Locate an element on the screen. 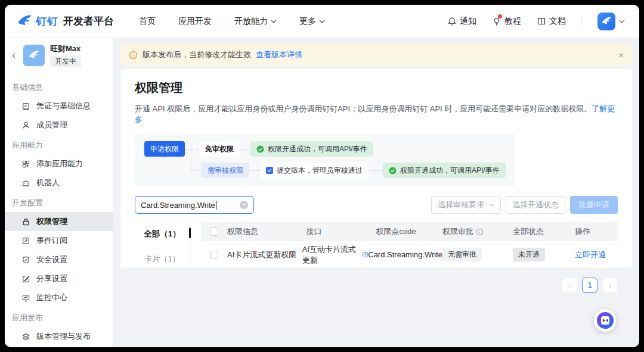 The height and width of the screenshot is (352, 644). review-badge: 无需审批 is located at coordinates (462, 255).